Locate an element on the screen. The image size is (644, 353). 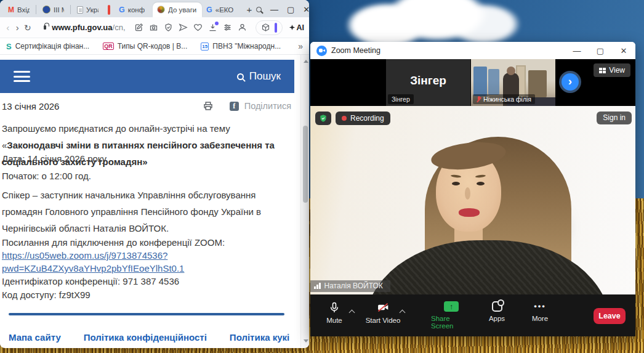
downloads-icon is located at coordinates (213, 27).